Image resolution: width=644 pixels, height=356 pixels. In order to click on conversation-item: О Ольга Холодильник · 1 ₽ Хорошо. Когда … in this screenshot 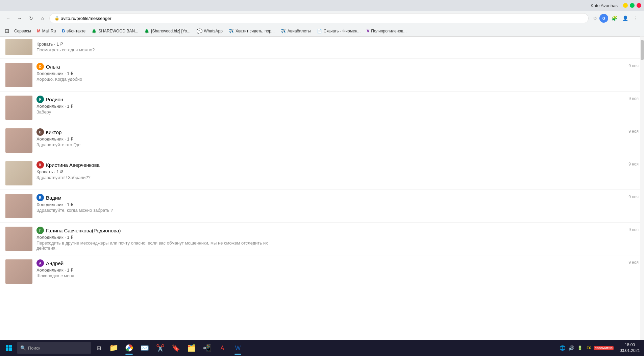, I will do `click(322, 75)`.